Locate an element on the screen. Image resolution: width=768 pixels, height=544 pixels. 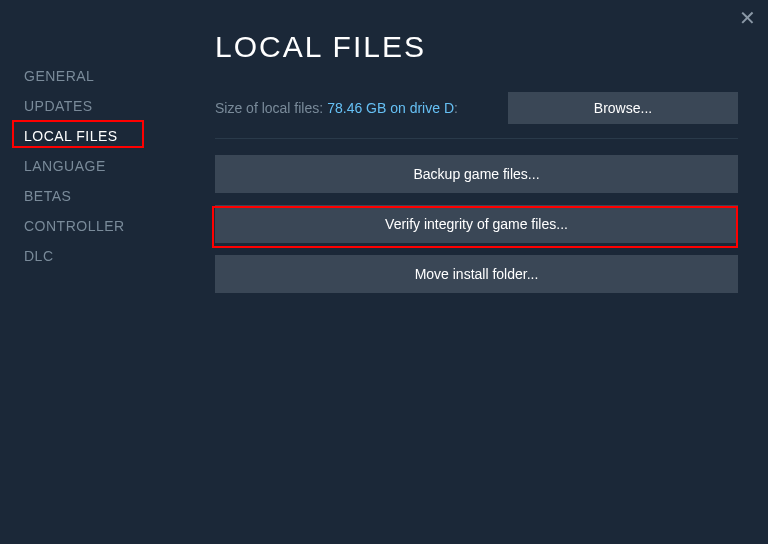
backup-button: Backup game files... is located at coordinates (476, 174).